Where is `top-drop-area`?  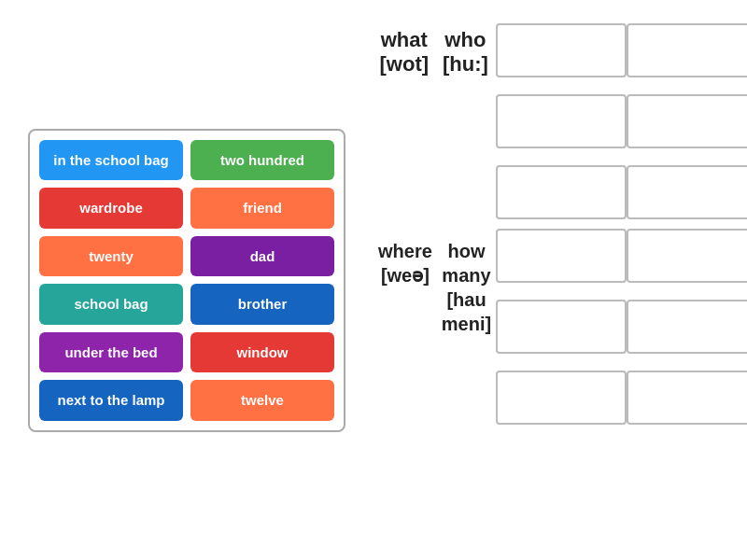
top-drop-area is located at coordinates (622, 121).